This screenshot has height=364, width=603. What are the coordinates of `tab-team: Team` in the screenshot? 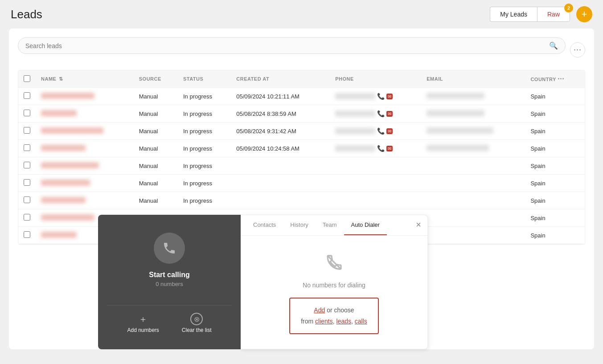 It's located at (330, 225).